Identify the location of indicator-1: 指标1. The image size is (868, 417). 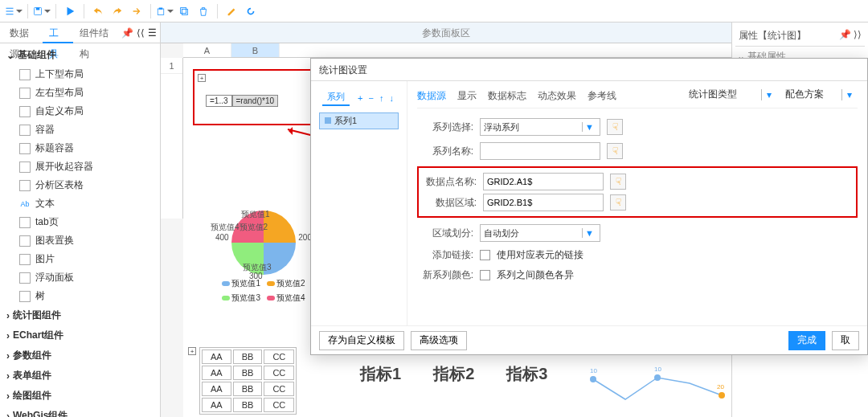
(381, 374).